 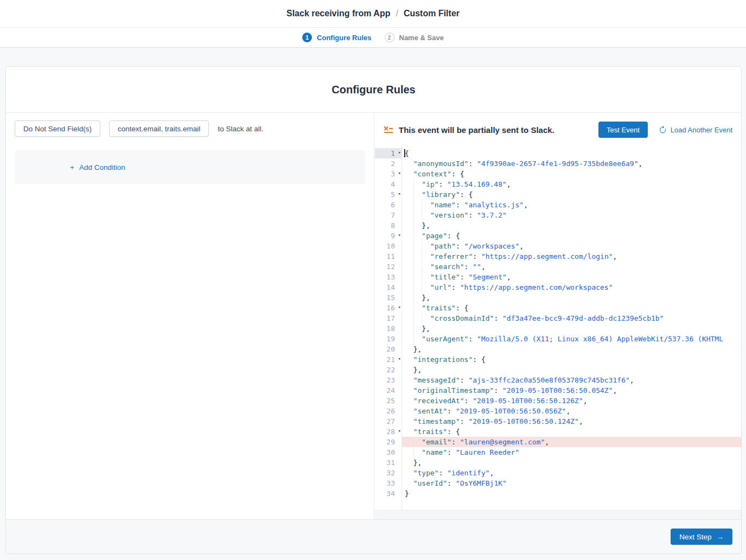 What do you see at coordinates (572, 442) in the screenshot?
I see `code-line-content: "email": "lauren@segment.com",` at bounding box center [572, 442].